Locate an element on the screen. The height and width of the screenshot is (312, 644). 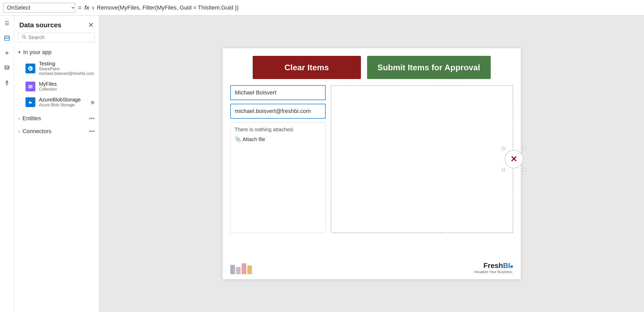
close-button: ✕ is located at coordinates (91, 25).